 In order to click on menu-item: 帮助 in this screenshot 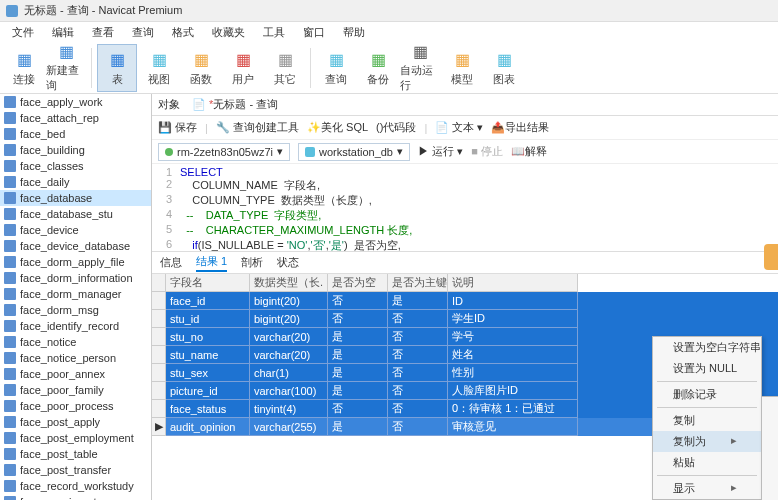, I will do `click(354, 32)`.